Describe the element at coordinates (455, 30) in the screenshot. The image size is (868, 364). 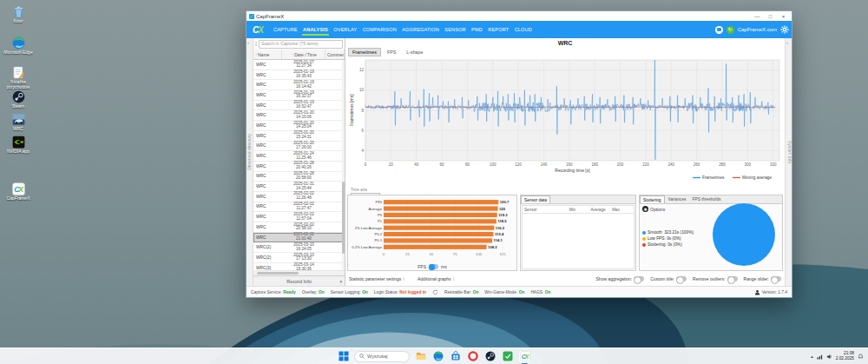
I see `nav-tab-sensor: SENSOR` at that location.